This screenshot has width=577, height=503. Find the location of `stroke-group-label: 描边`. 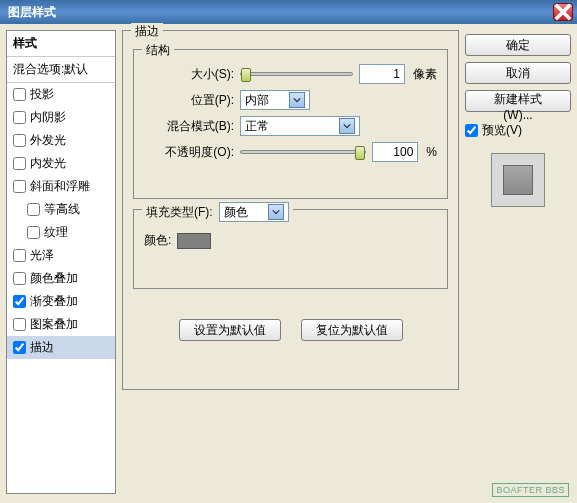

stroke-group-label: 描边 is located at coordinates (147, 32).